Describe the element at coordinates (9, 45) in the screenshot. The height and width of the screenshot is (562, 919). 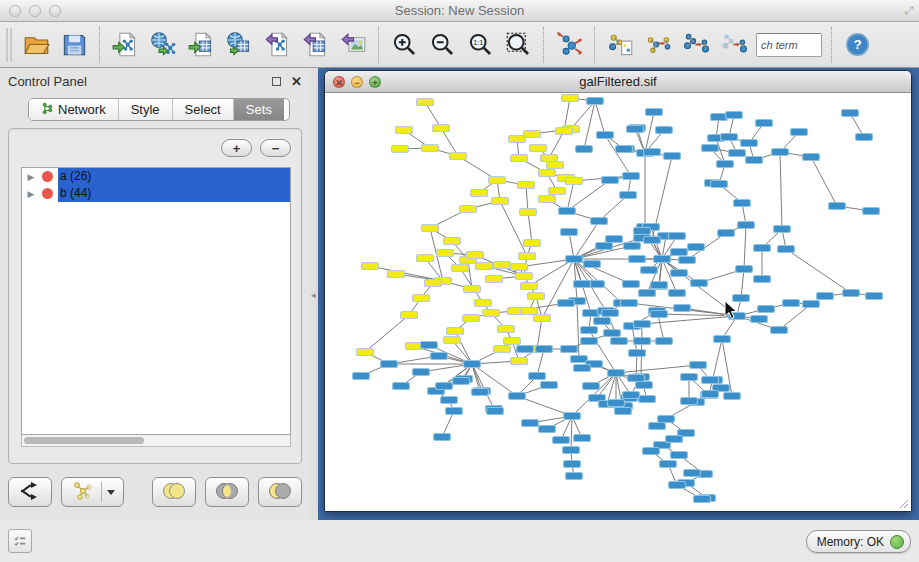
I see `toolbar-drag-handle` at that location.